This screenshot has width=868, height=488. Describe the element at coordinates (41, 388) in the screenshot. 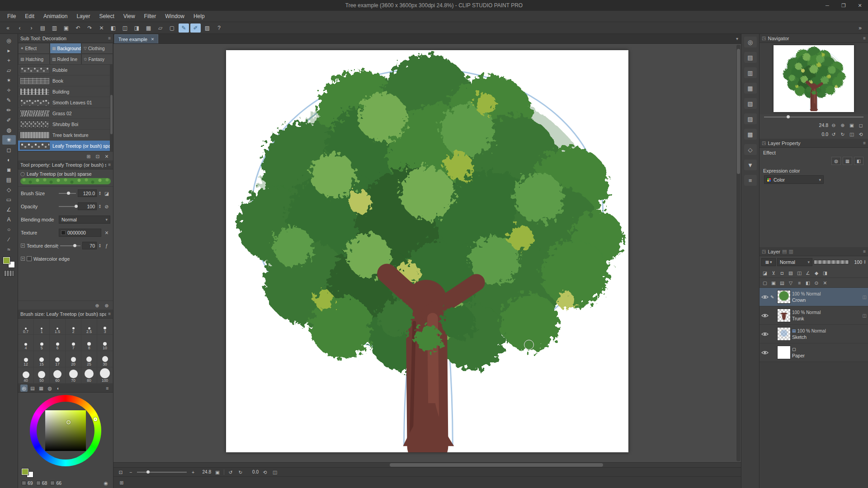

I see `color-set-tab-icon: ▦` at that location.